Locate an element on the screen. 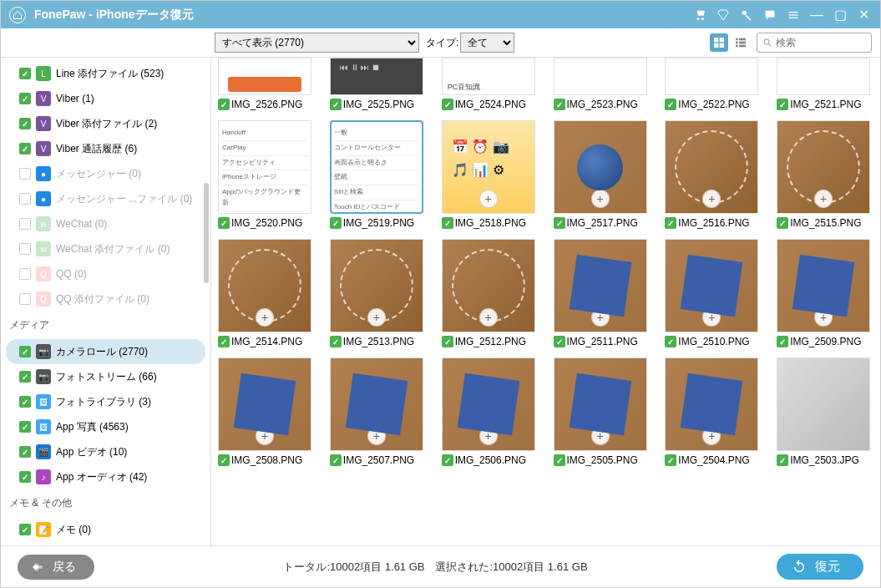 The image size is (881, 588). thumbnail-image: HandoffCarPlayアクセシビリティiPhoneストレージAppのバック… is located at coordinates (265, 167).